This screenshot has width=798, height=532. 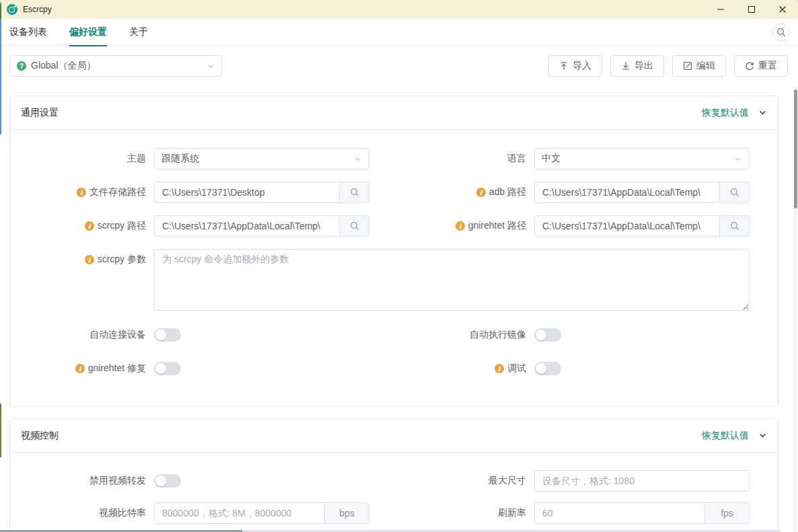 I want to click on gnirehtet-fix-toggle, so click(x=168, y=369).